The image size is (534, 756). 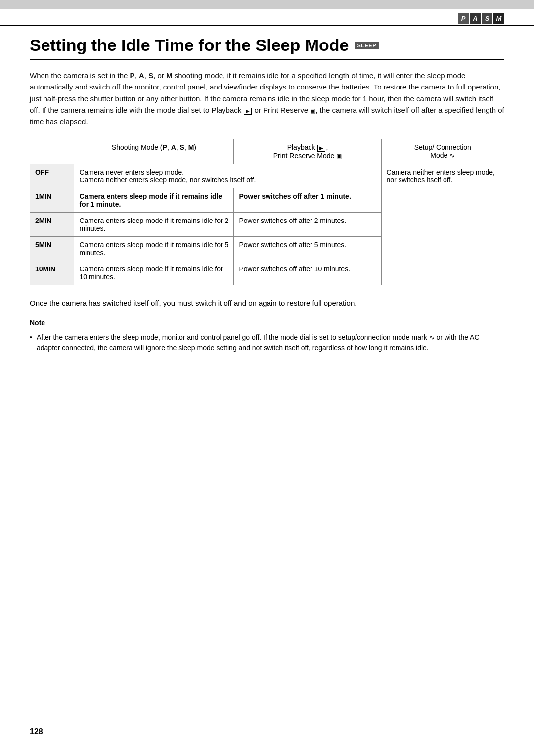 What do you see at coordinates (367, 45) in the screenshot?
I see `sleep-badge: SLEEP` at bounding box center [367, 45].